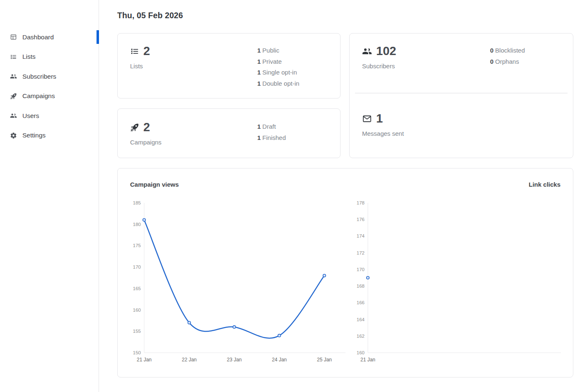 Image resolution: width=587 pixels, height=392 pixels. What do you see at coordinates (292, 84) in the screenshot?
I see `stat-row: 1Double opt-in` at bounding box center [292, 84].